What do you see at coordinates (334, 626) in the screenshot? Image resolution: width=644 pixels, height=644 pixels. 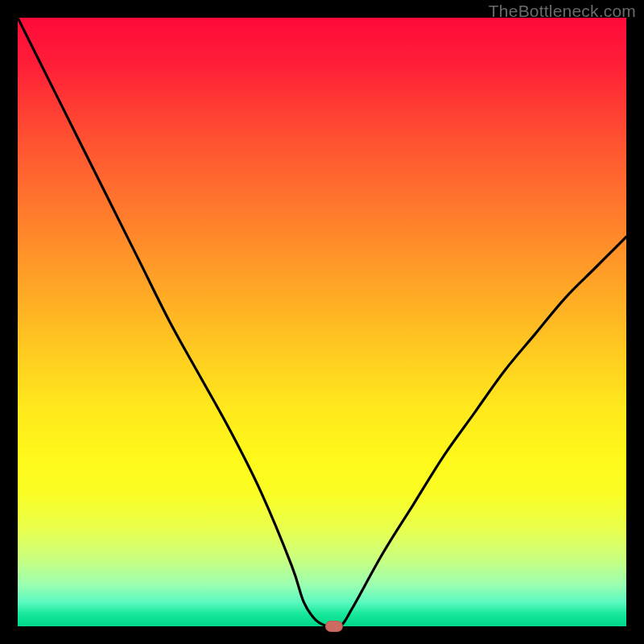 I see `optimum-marker` at bounding box center [334, 626].